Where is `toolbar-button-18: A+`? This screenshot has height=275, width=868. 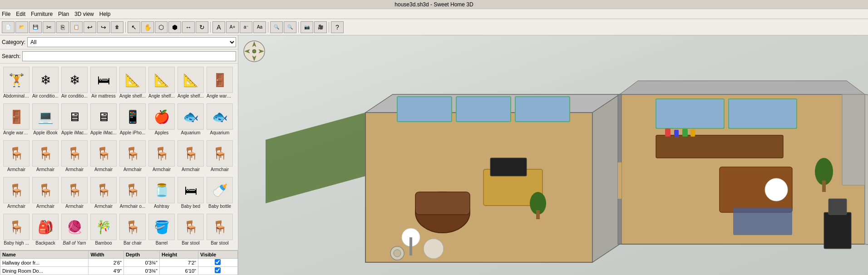
toolbar-button-18: A+ is located at coordinates (232, 27).